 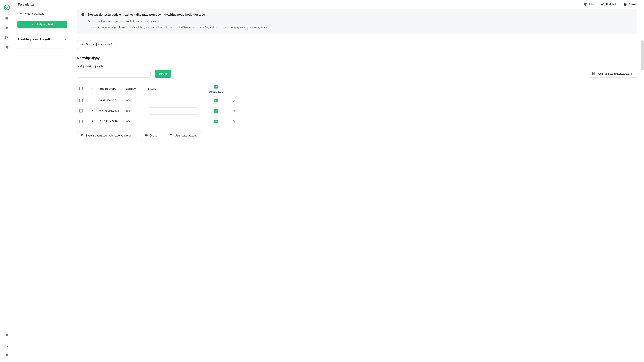 I want to click on trash-icon, so click(x=172, y=136).